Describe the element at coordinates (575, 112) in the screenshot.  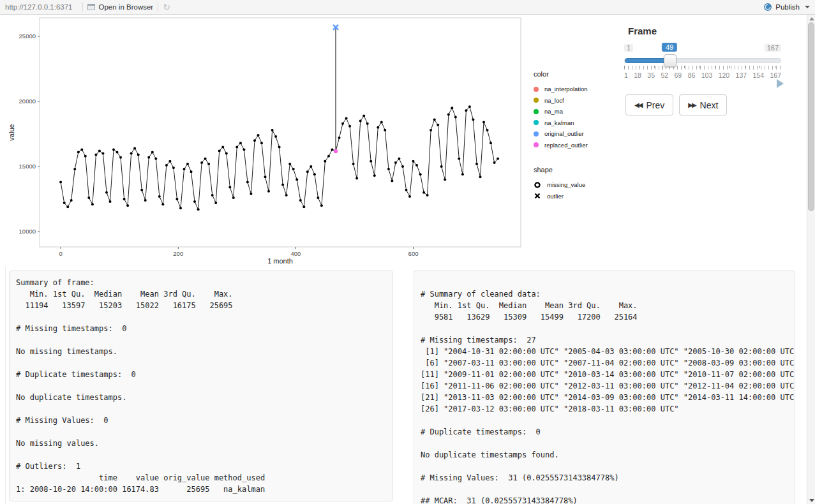
I see `legend-item-na_ma: na_ma` at that location.